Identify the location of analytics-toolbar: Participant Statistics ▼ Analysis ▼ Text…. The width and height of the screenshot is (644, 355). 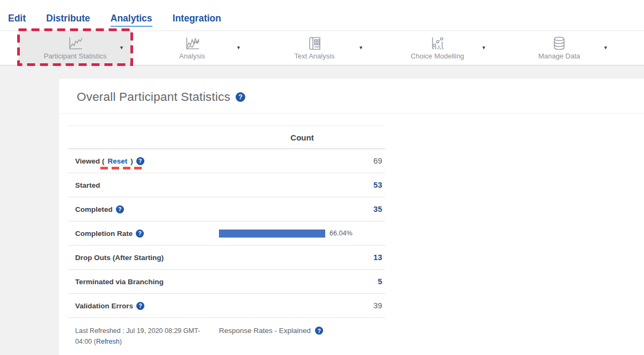
(322, 48).